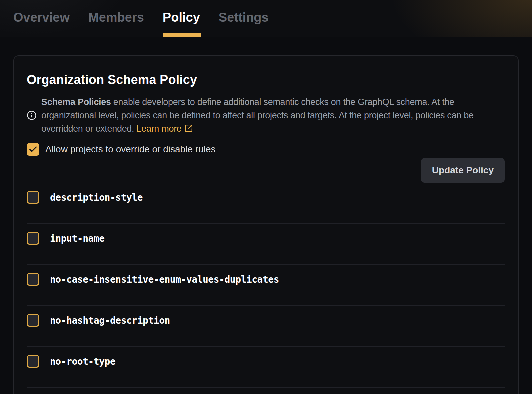 The height and width of the screenshot is (394, 532). What do you see at coordinates (76, 102) in the screenshot?
I see `policy-description-bold: Schema Policies` at bounding box center [76, 102].